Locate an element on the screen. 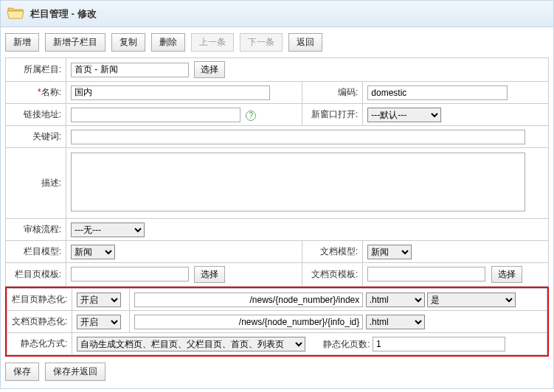  nodestatic-def-select: 是 is located at coordinates (471, 300).